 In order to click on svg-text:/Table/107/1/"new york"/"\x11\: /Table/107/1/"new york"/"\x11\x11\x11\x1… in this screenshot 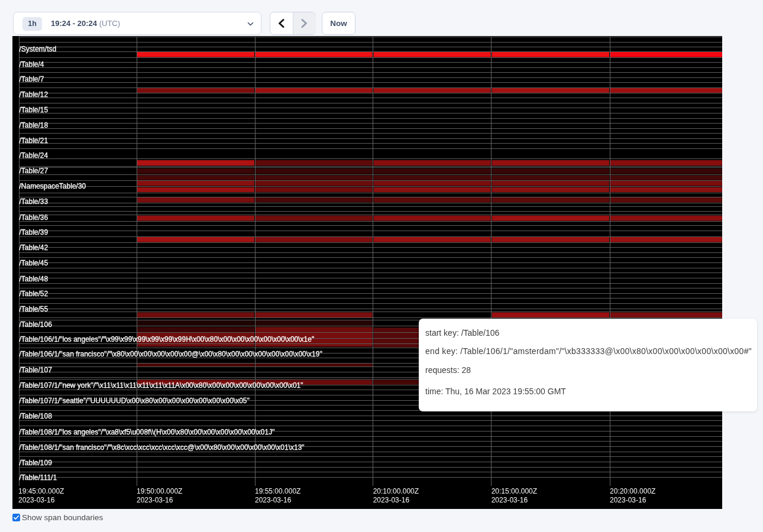, I will do `click(161, 385)`.